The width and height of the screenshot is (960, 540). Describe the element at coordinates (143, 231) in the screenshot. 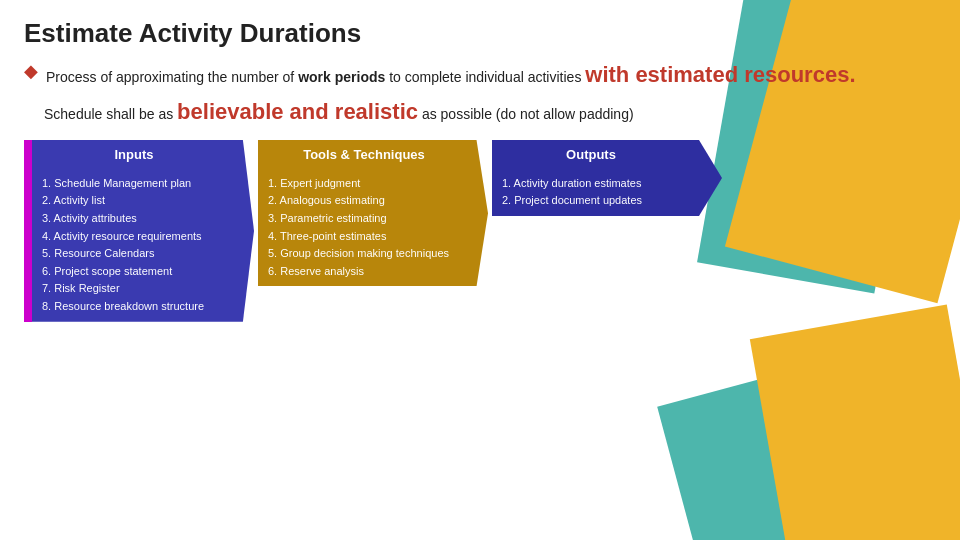

I see `inputs-inner: Inputs 1. Schedule Management plan 2. Ac…` at that location.